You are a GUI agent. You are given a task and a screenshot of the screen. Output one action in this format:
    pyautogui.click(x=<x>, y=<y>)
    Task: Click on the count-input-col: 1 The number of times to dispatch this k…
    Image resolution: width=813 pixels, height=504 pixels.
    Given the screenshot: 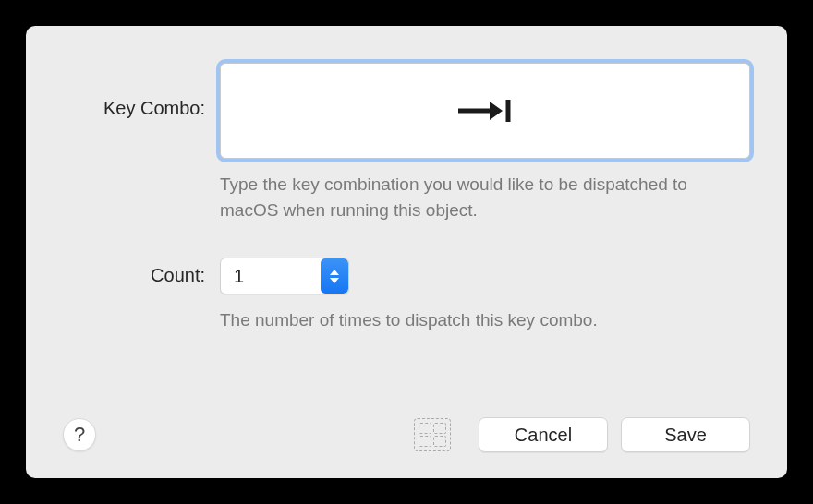 What is the action you would take?
    pyautogui.click(x=485, y=295)
    